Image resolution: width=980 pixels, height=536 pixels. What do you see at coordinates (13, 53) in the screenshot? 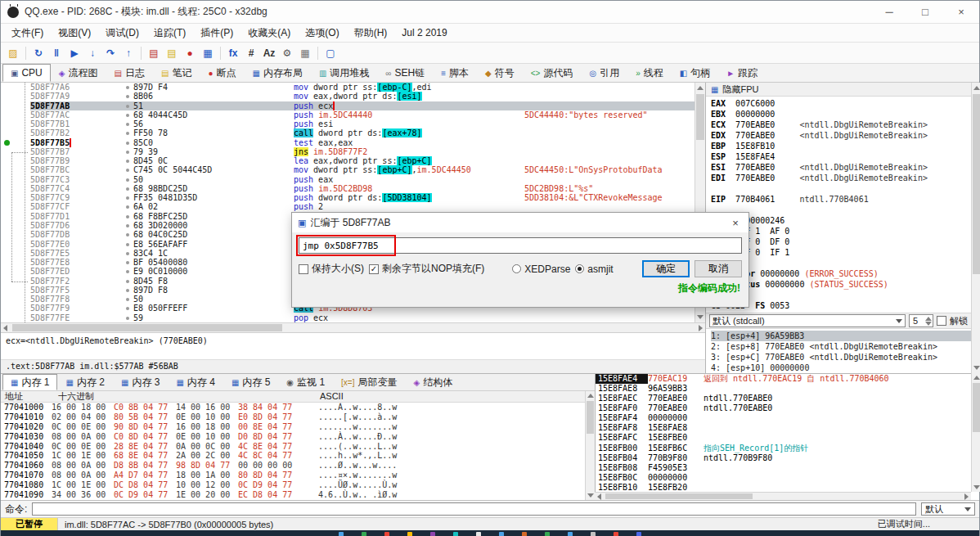
I see `open-file-icon: ▨` at bounding box center [13, 53].